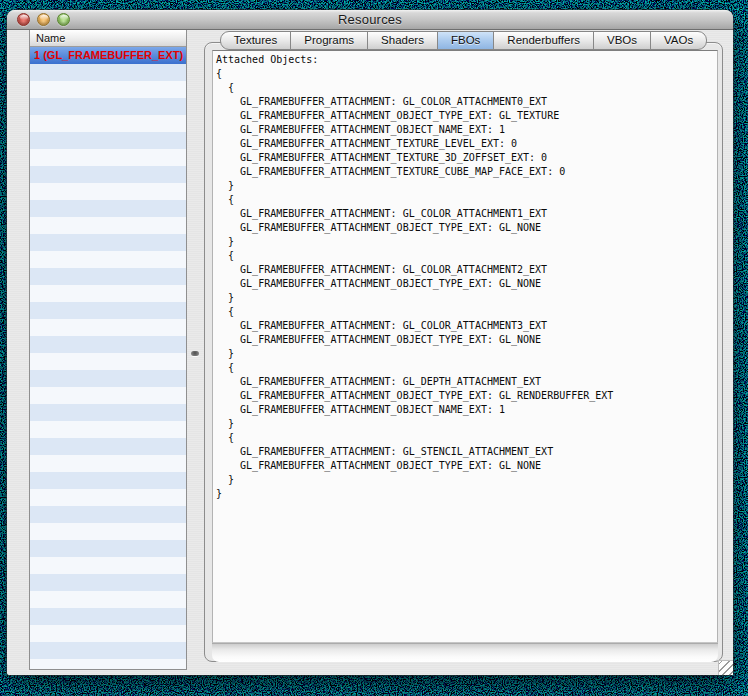 The image size is (748, 696). Describe the element at coordinates (464, 40) in the screenshot. I see `tab-bar: TexturesProgramsShadersFBOsRenderbuffers…` at that location.